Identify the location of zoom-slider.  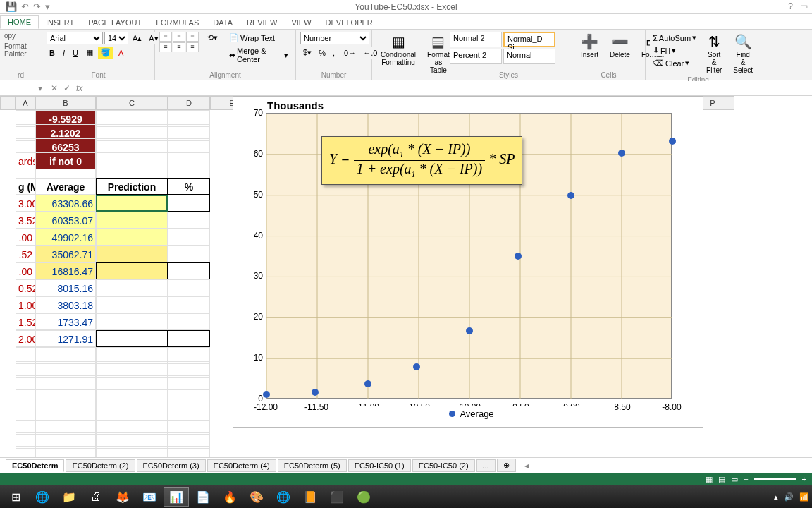
(775, 479).